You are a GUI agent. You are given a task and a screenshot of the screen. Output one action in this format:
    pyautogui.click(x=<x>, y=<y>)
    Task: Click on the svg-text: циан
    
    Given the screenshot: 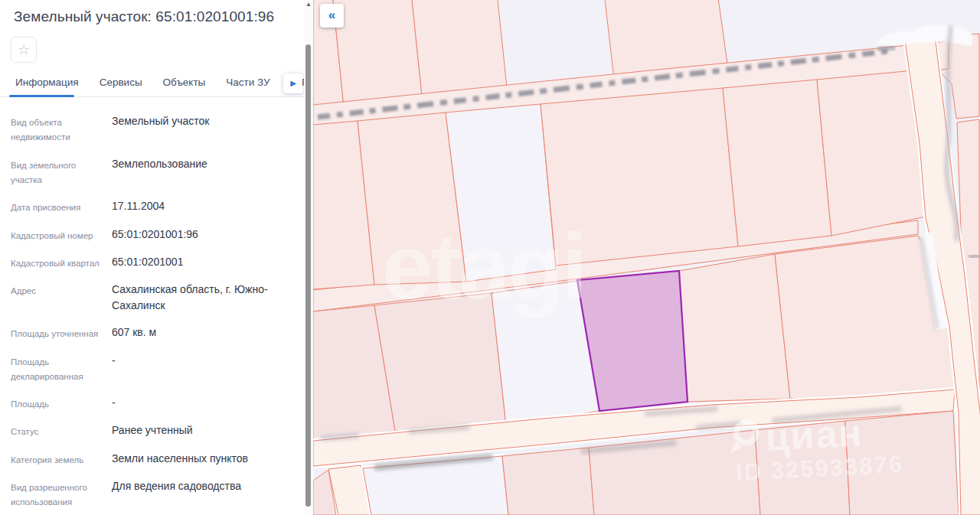 What is the action you would take?
    pyautogui.click(x=815, y=435)
    